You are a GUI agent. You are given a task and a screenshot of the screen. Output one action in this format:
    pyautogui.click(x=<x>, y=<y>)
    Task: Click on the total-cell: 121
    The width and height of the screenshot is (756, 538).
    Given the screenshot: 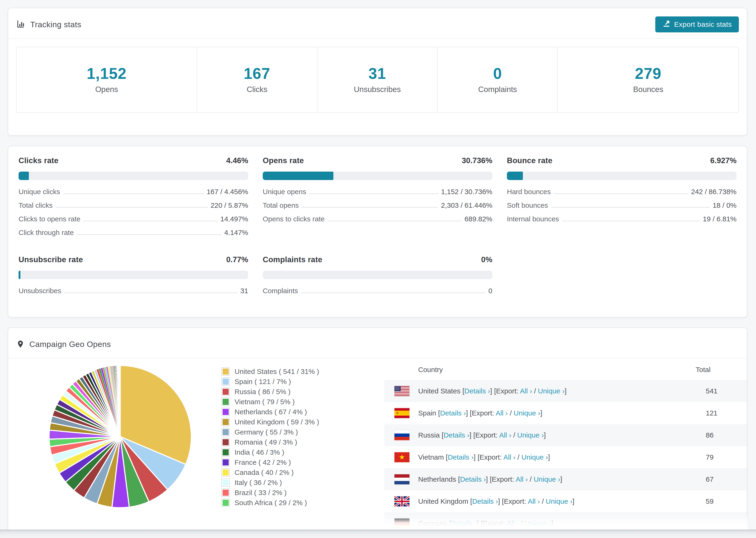 What is the action you would take?
    pyautogui.click(x=726, y=413)
    